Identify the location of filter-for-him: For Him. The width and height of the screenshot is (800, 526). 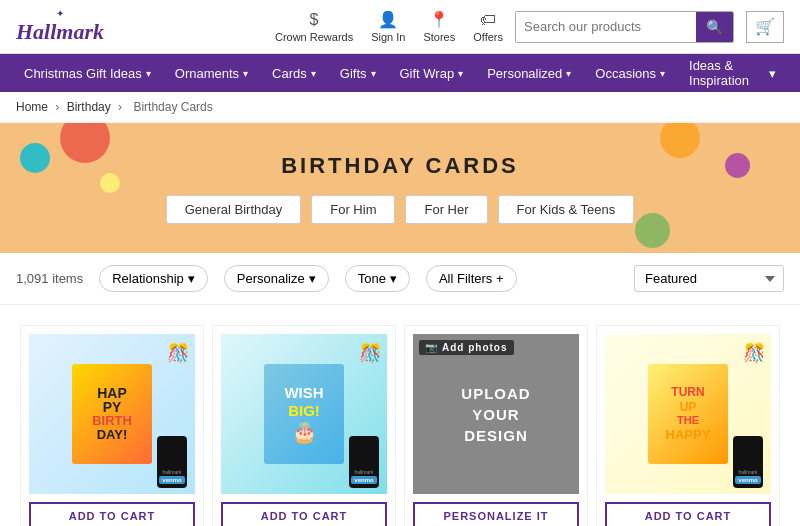
(353, 210).